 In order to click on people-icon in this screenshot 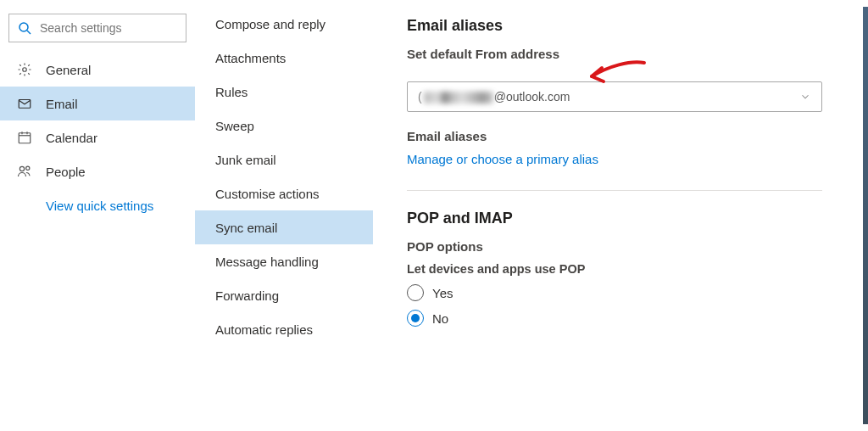, I will do `click(25, 171)`.